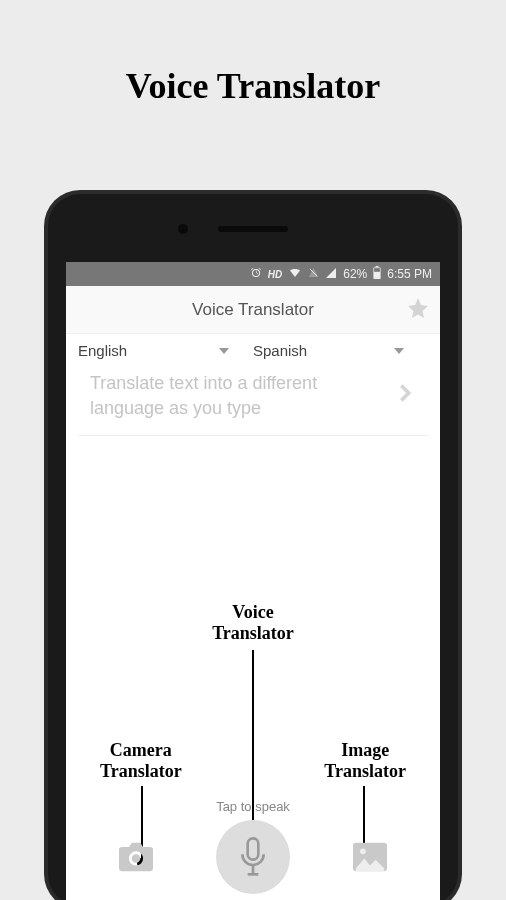 This screenshot has height=900, width=506. Describe the element at coordinates (253, 857) in the screenshot. I see `microphone-icon` at that location.